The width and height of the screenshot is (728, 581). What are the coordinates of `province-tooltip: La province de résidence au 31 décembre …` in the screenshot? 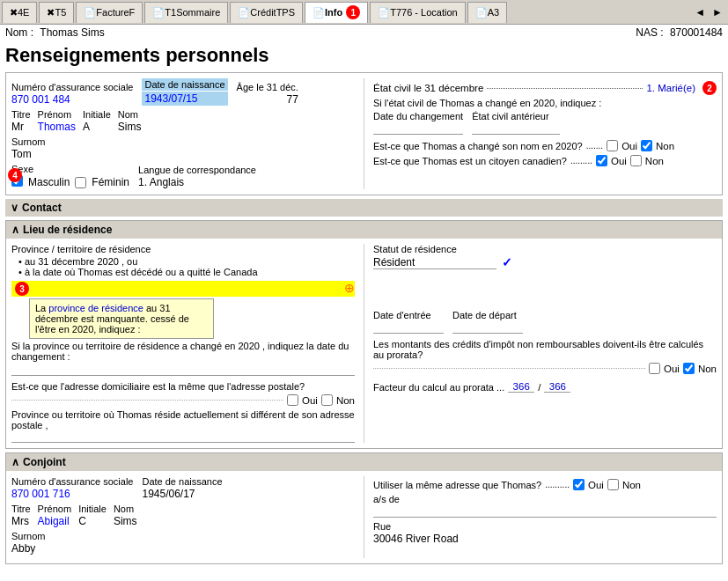 It's located at (121, 319).